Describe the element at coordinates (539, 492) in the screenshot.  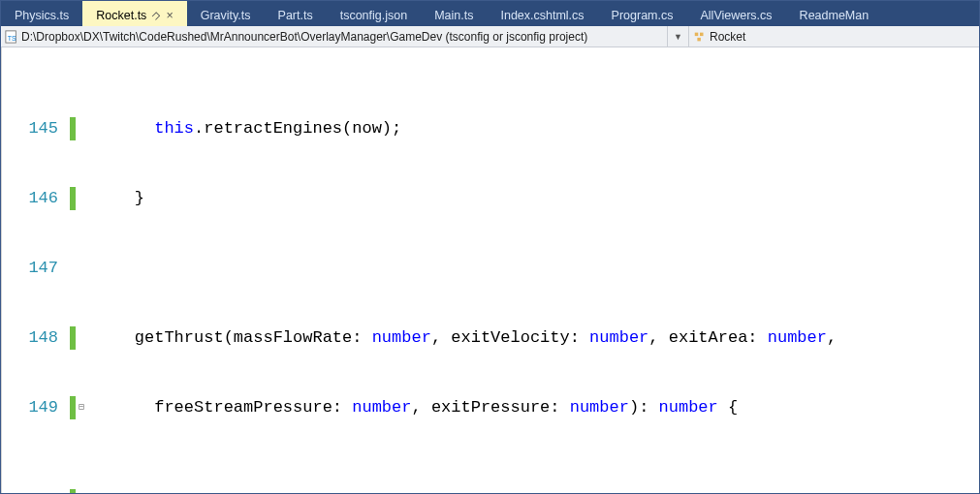
I see `label-chamber: Combustion Chamber` at that location.